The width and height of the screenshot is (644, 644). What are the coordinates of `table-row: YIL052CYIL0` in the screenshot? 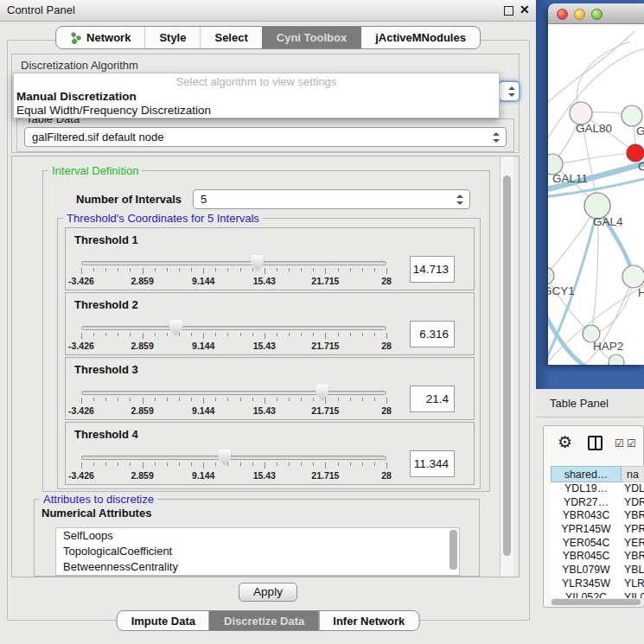 It's located at (597, 595).